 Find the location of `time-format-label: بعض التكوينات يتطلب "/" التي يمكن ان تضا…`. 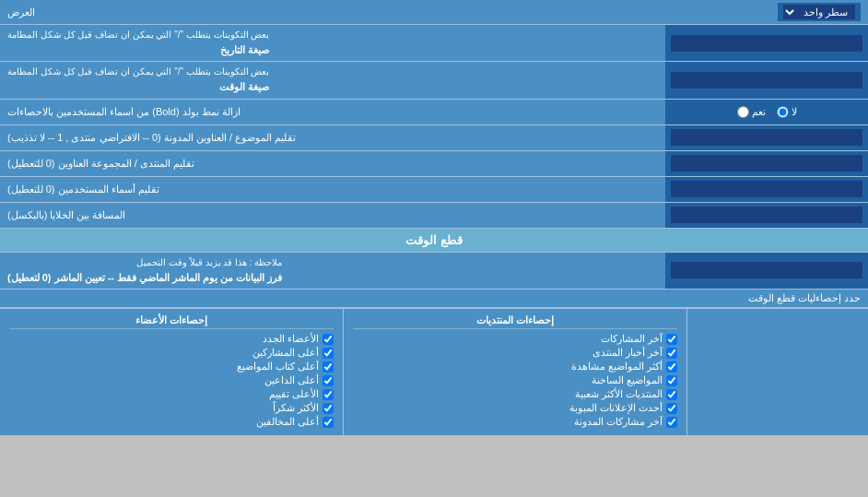

time-format-label: بعض التكوينات يتطلب "/" التي يمكن ان تضا… is located at coordinates (333, 79).